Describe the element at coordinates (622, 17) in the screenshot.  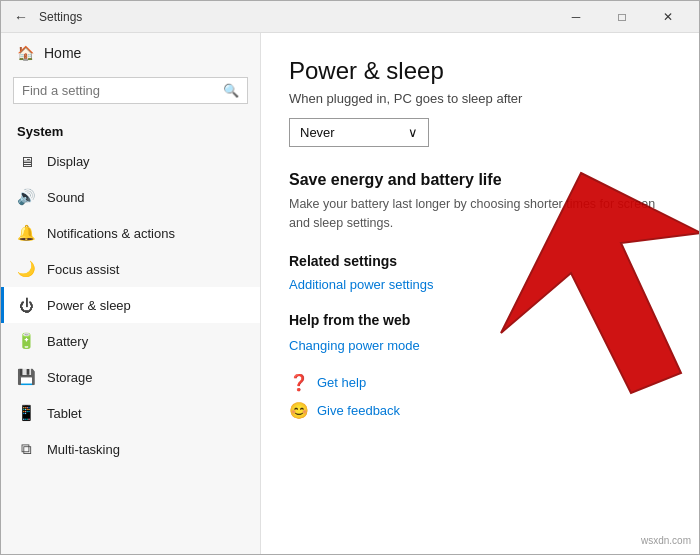
I see `maximize-button: □` at that location.